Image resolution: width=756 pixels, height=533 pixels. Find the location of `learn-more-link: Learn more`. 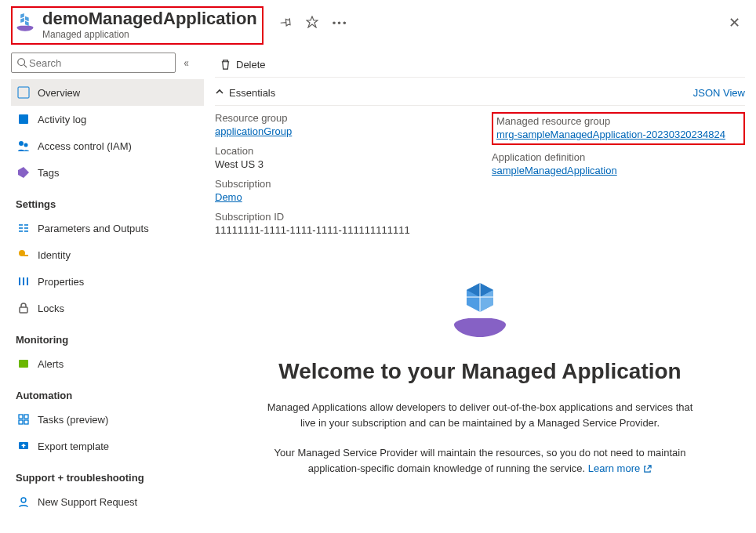

learn-more-link: Learn more is located at coordinates (620, 469).